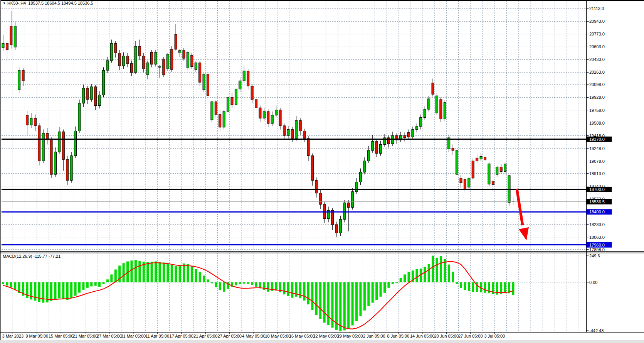 This screenshot has height=343, width=644. What do you see at coordinates (52, 3) in the screenshot?
I see `ohlc-high: 18604.5` at bounding box center [52, 3].